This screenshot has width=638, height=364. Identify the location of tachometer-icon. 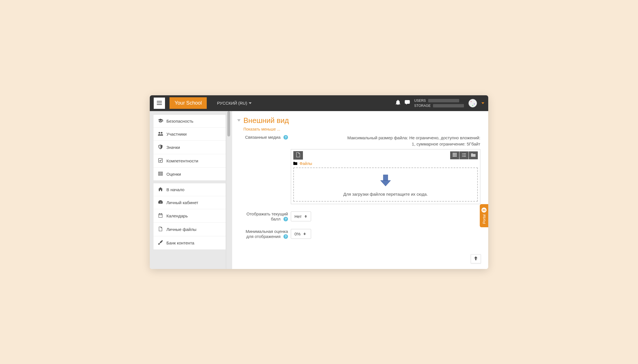
(160, 202).